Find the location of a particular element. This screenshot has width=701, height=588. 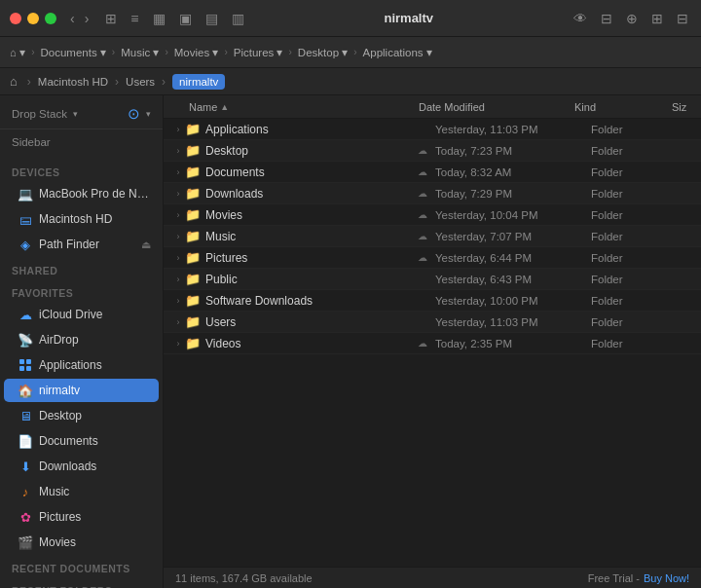

list-view-icon: ≡ is located at coordinates (134, 18).